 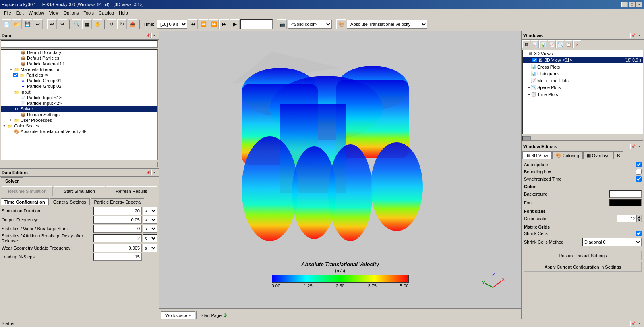 I want to click on output-freq-unit: s, so click(x=150, y=220).